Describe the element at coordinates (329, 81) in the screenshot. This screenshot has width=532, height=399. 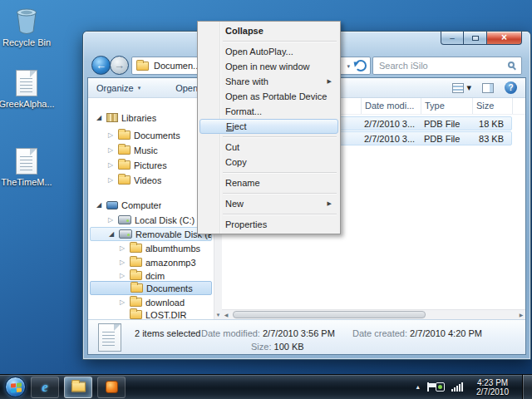
I see `submenu-arrow-icon: ▶` at that location.